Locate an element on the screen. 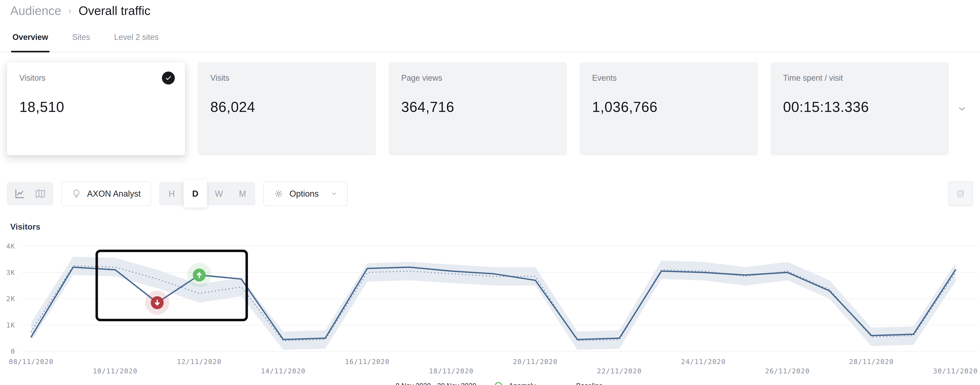 This screenshot has height=385, width=980. legend-baseline: Baseline is located at coordinates (578, 383).